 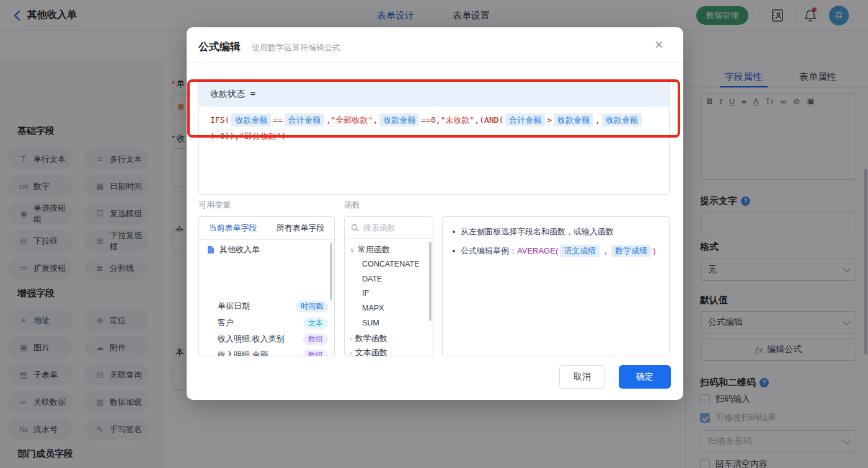 I want to click on chevron-open-icon: ∨, so click(x=352, y=250).